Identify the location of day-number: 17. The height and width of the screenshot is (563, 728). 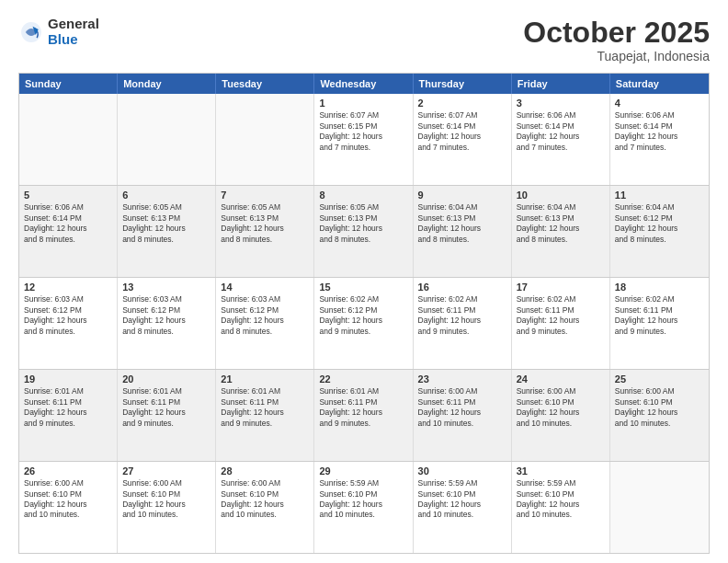
(561, 287).